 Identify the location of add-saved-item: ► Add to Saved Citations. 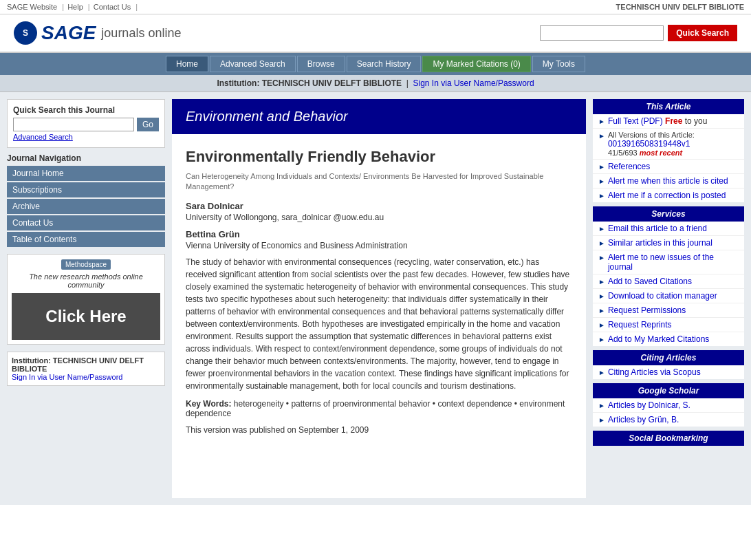
(668, 282).